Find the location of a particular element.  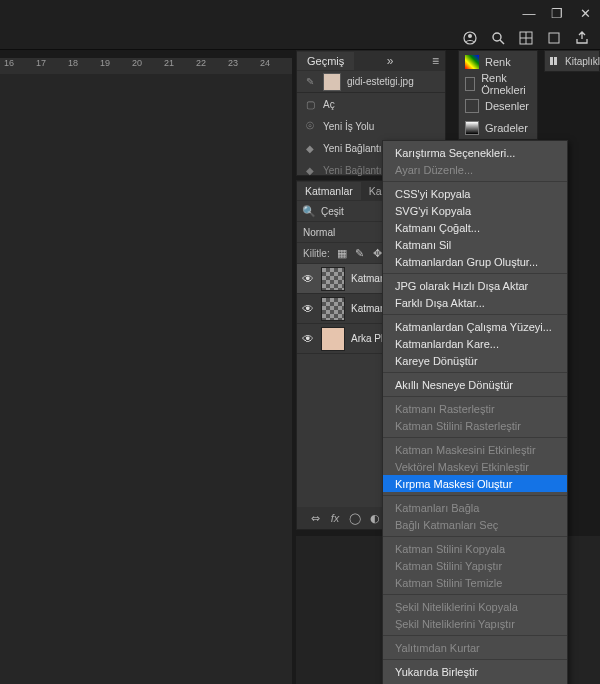

ruler-tick: 20 is located at coordinates (148, 63).